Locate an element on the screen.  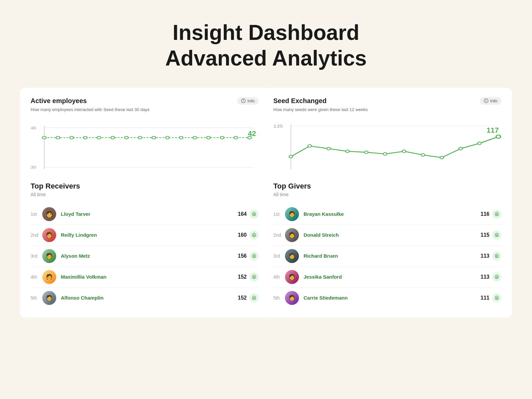
person-name: Brayan Kassulke is located at coordinates (392, 214).